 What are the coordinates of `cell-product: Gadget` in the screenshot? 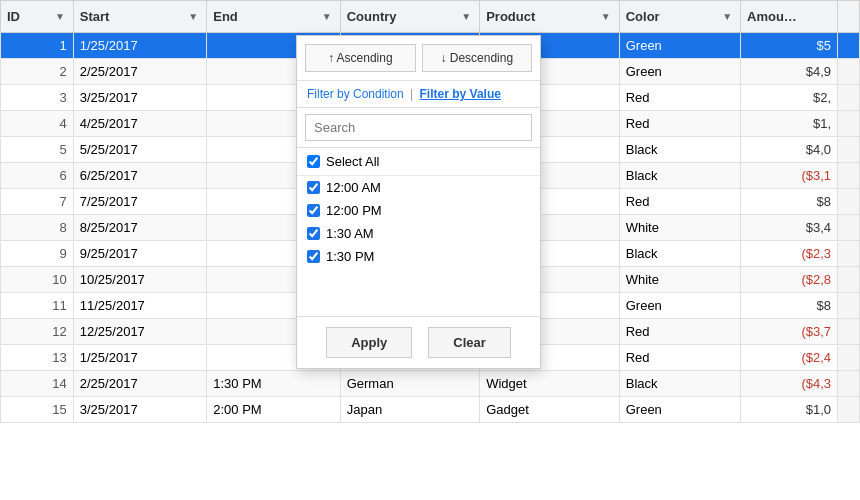 It's located at (550, 410).